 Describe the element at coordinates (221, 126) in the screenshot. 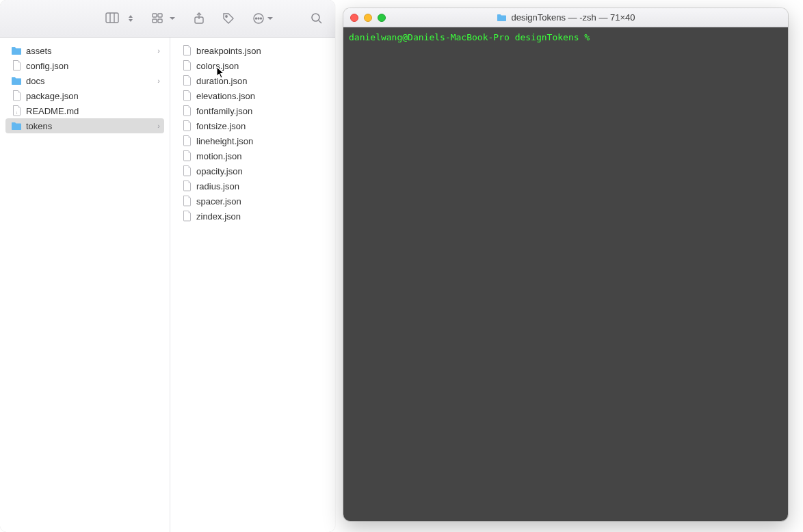

I see `item-label: fontsize.json` at that location.